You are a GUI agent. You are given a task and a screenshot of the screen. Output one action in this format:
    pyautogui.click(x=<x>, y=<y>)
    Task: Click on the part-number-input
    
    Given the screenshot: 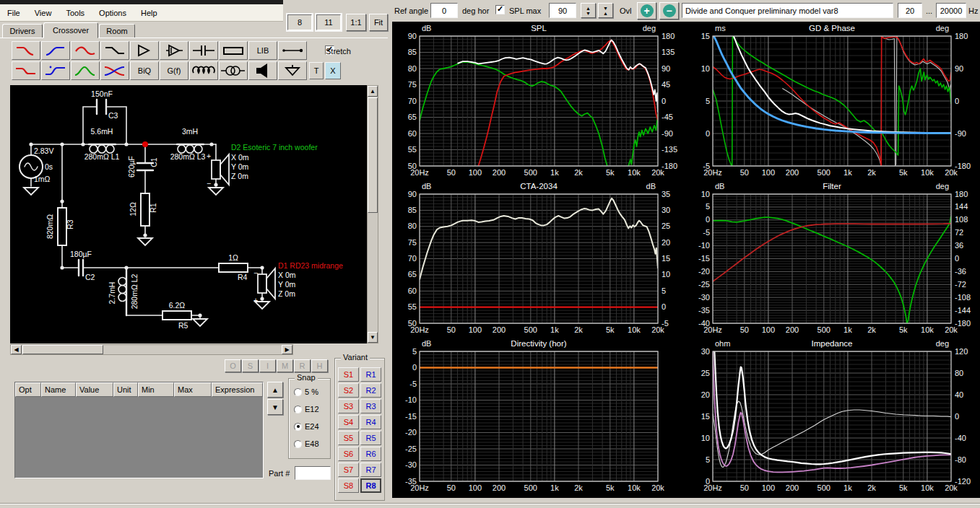 What is the action you would take?
    pyautogui.click(x=313, y=473)
    